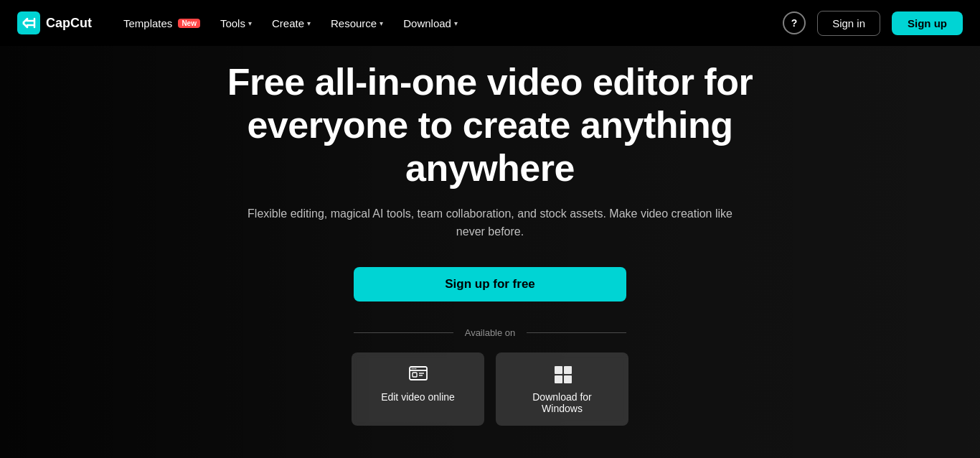 This screenshot has width=980, height=458. Describe the element at coordinates (562, 403) in the screenshot. I see `download-windows-label: Download for Windows` at that location.